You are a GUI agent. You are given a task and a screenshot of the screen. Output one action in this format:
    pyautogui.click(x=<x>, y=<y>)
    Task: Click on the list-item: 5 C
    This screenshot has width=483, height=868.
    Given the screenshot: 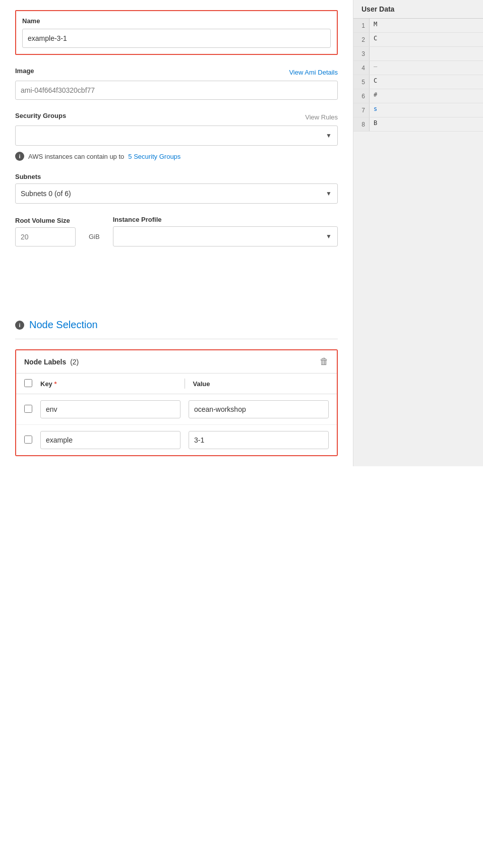 What is the action you would take?
    pyautogui.click(x=418, y=82)
    